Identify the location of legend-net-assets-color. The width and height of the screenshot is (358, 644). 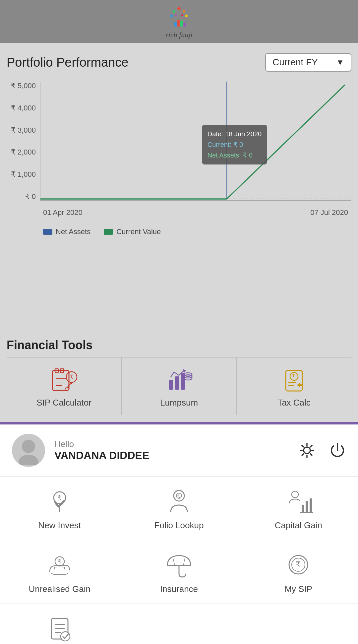
(48, 232).